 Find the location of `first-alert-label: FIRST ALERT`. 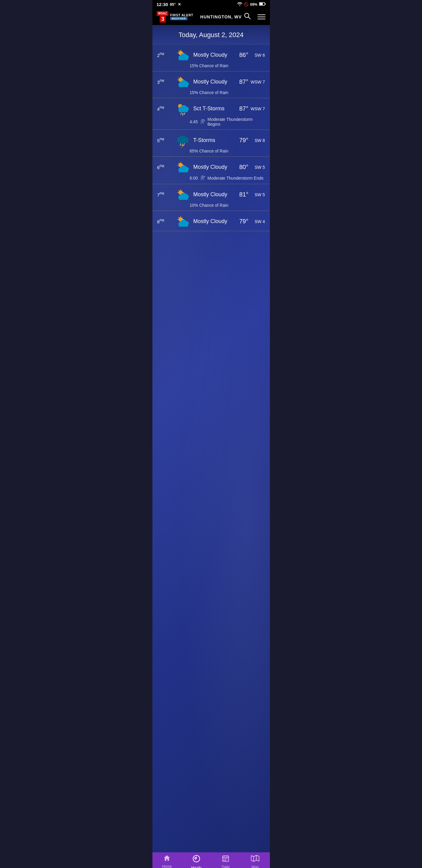

first-alert-label: FIRST ALERT is located at coordinates (182, 15).